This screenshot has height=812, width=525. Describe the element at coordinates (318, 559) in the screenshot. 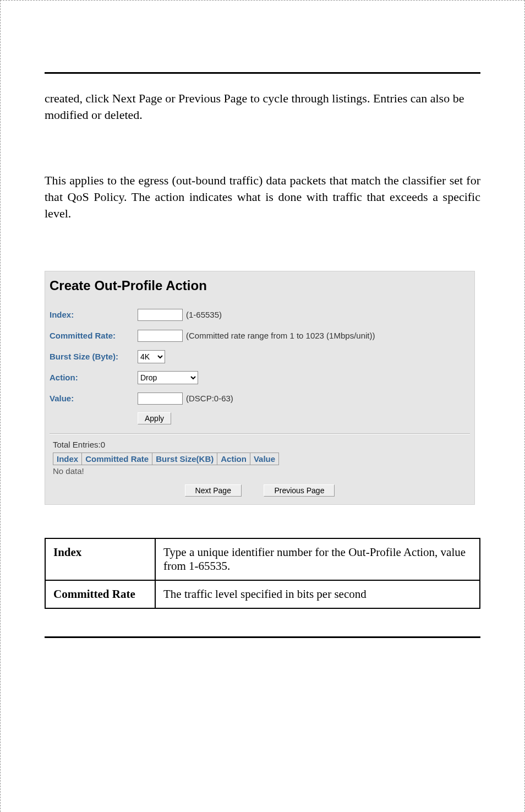

I see `desc-val-index: Type a unique identifier number for the …` at that location.